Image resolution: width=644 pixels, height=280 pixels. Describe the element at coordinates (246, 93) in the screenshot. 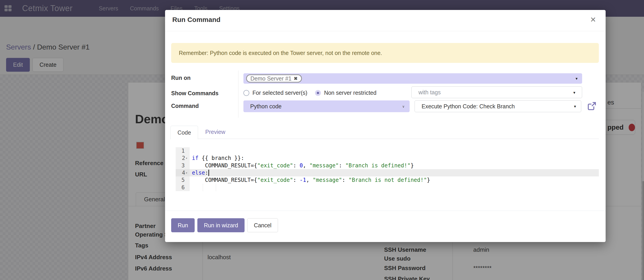

I see `radio-selected-servers` at that location.